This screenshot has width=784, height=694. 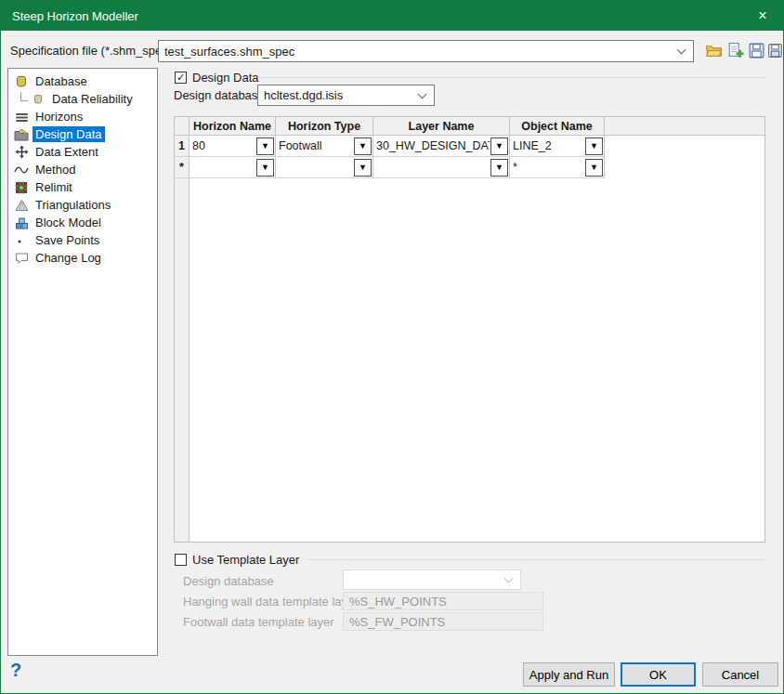 What do you see at coordinates (182, 126) in the screenshot?
I see `table-corner-cell` at bounding box center [182, 126].